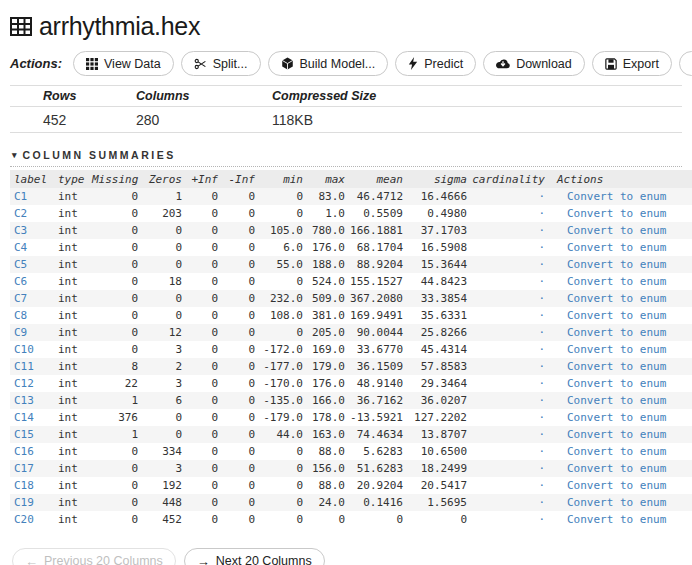 The width and height of the screenshot is (692, 565). Describe the element at coordinates (20, 214) in the screenshot. I see `column-label-link: C2` at that location.